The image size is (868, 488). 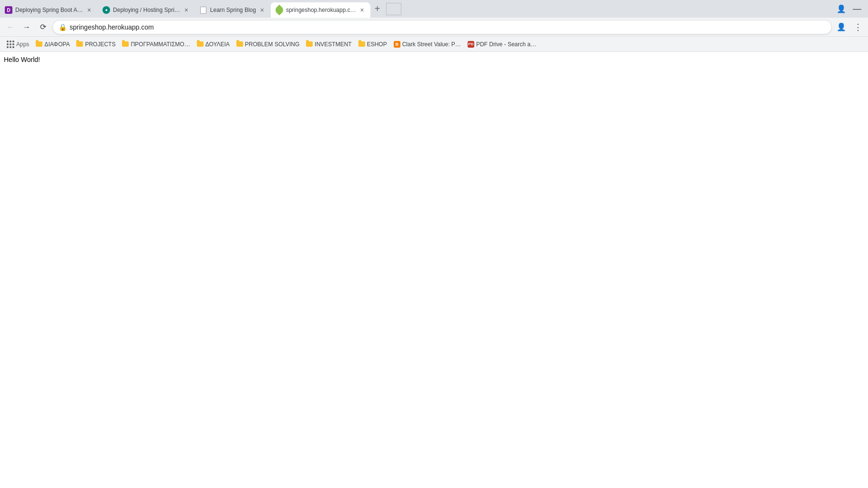 What do you see at coordinates (378, 9) in the screenshot?
I see `new-tab-button: +` at bounding box center [378, 9].